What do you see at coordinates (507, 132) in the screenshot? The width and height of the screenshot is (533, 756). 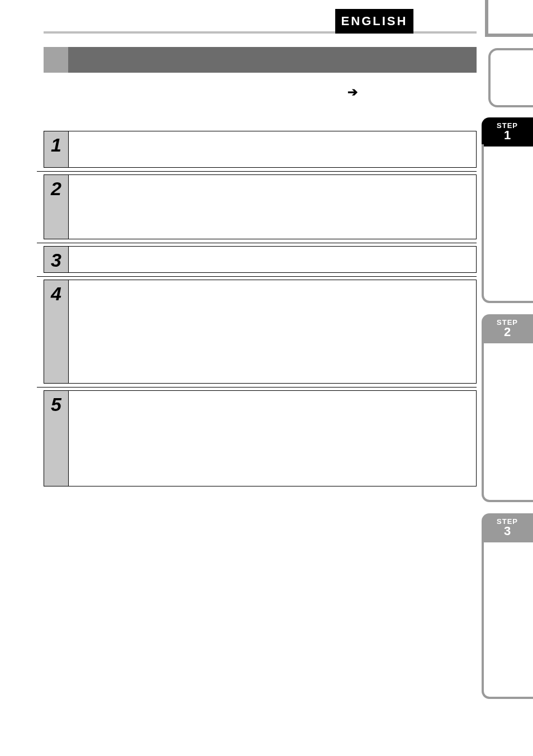 I see `side-tab-step-1: STEP 1` at bounding box center [507, 132].